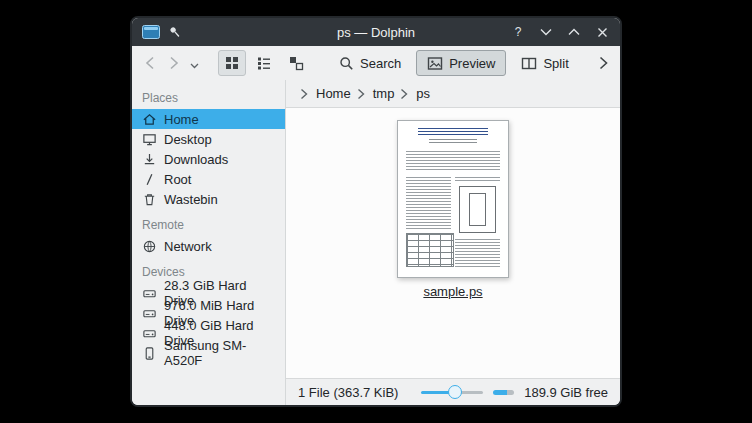 This screenshot has height=423, width=752. I want to click on file-item: sample.ps, so click(453, 210).